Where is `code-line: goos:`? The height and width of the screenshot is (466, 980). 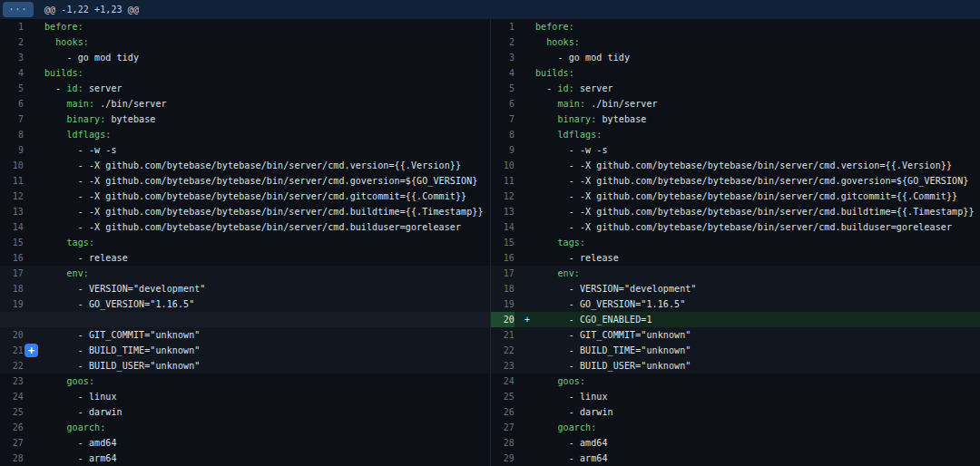 code-line: goos: is located at coordinates (69, 381).